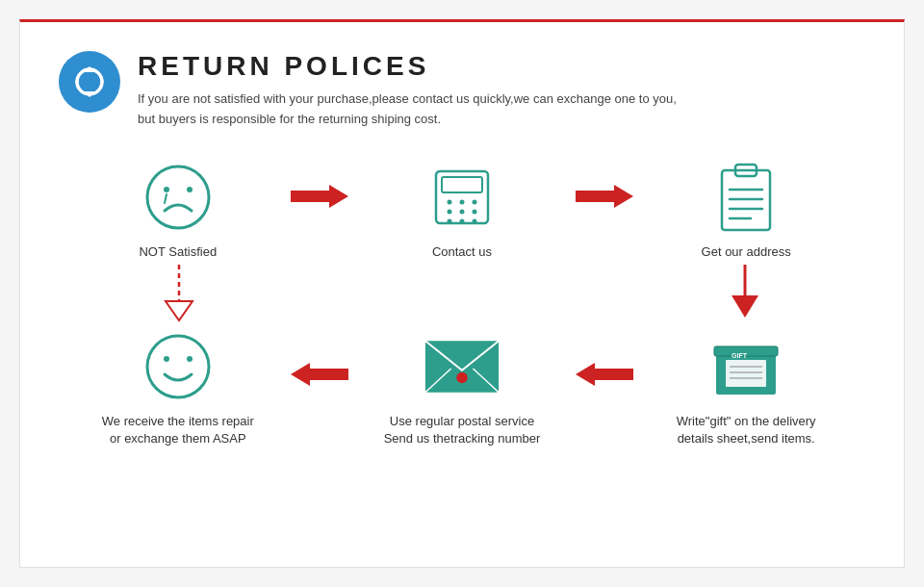 This screenshot has width=924, height=587. Describe the element at coordinates (178, 210) in the screenshot. I see `step-not-satisfied: NOT Satisfied` at that location.